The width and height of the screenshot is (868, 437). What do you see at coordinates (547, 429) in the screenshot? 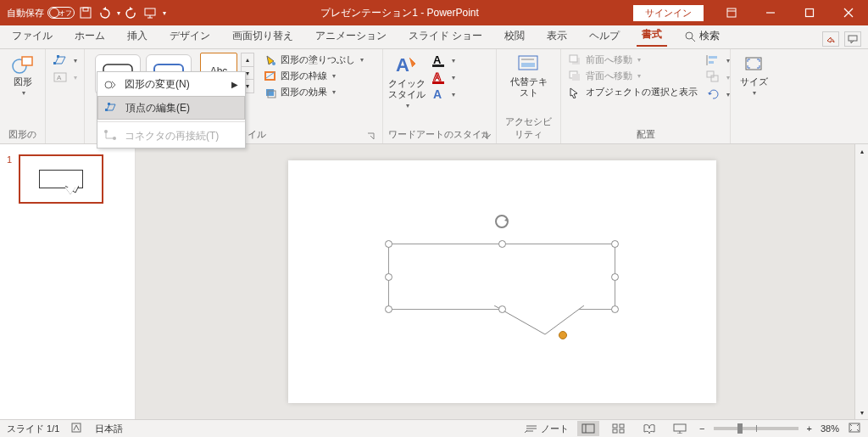
I see `notes-button: ノート` at bounding box center [547, 429].